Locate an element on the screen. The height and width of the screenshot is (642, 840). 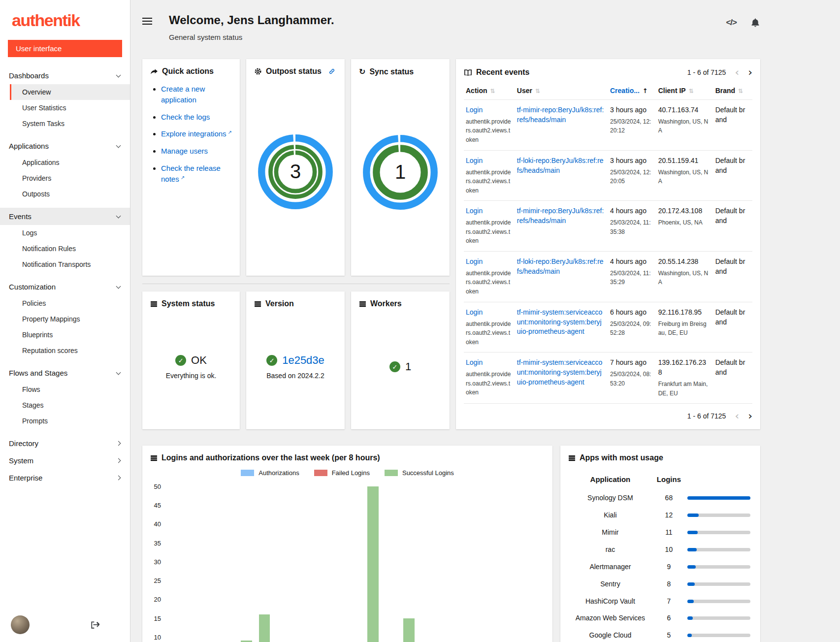
usage-progress-fill is located at coordinates (690, 618).